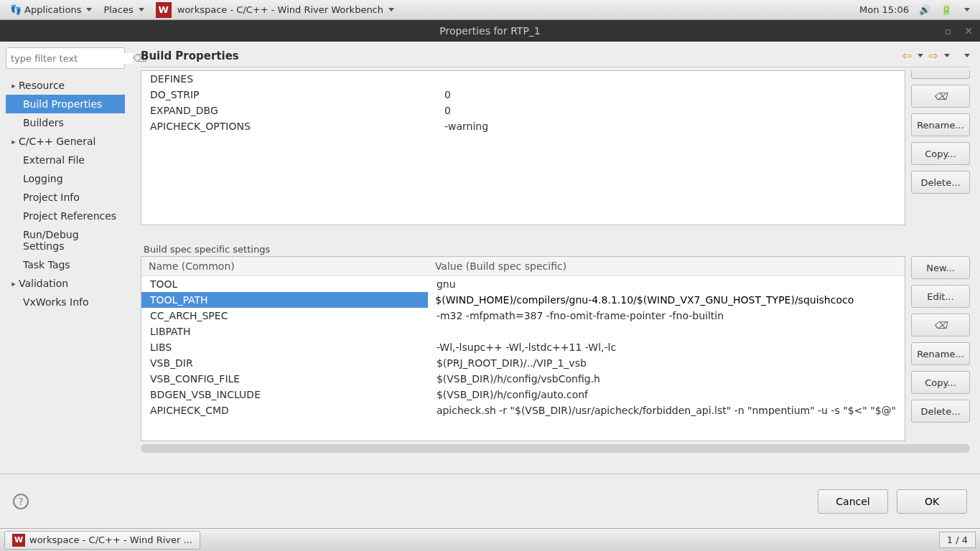 This screenshot has width=980, height=551. What do you see at coordinates (523, 110) in the screenshot?
I see `table-row: EXPAND_DBG0` at bounding box center [523, 110].